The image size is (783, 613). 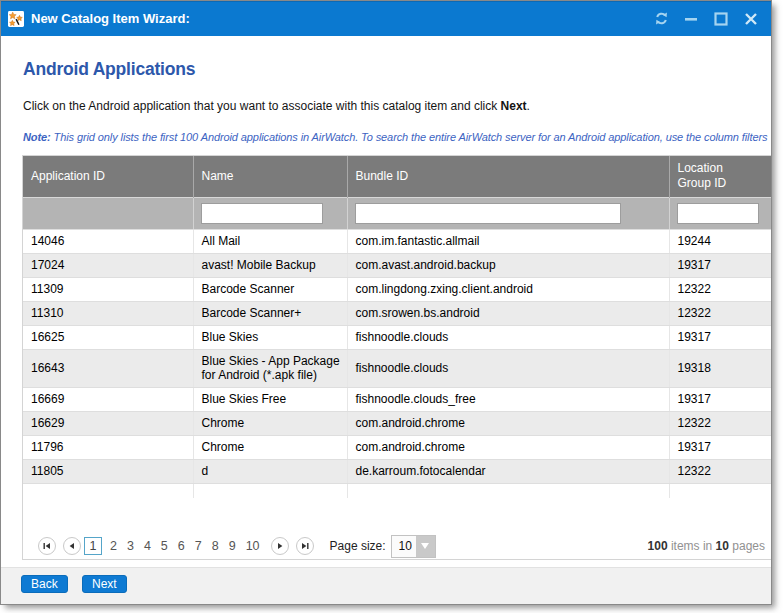 What do you see at coordinates (720, 241) in the screenshot?
I see `table-cell: 19244` at bounding box center [720, 241].